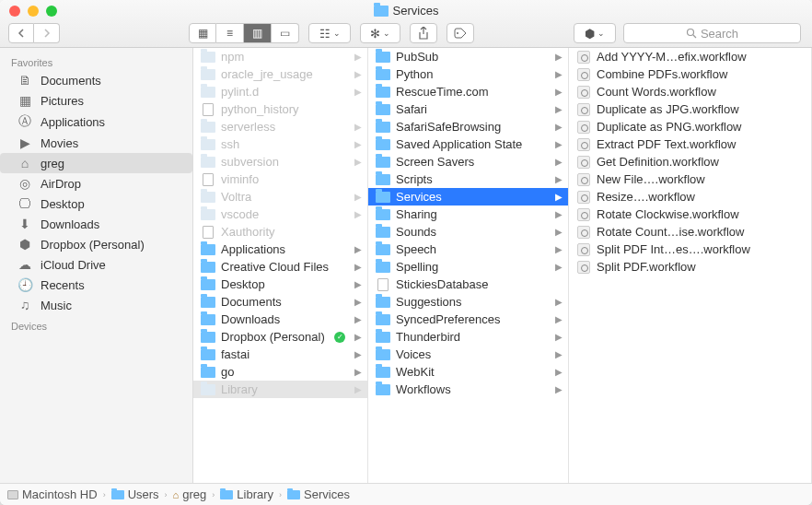 The image size is (812, 505). Describe the element at coordinates (96, 122) in the screenshot. I see `sidebar-item-applications: ⒶApplications` at that location.